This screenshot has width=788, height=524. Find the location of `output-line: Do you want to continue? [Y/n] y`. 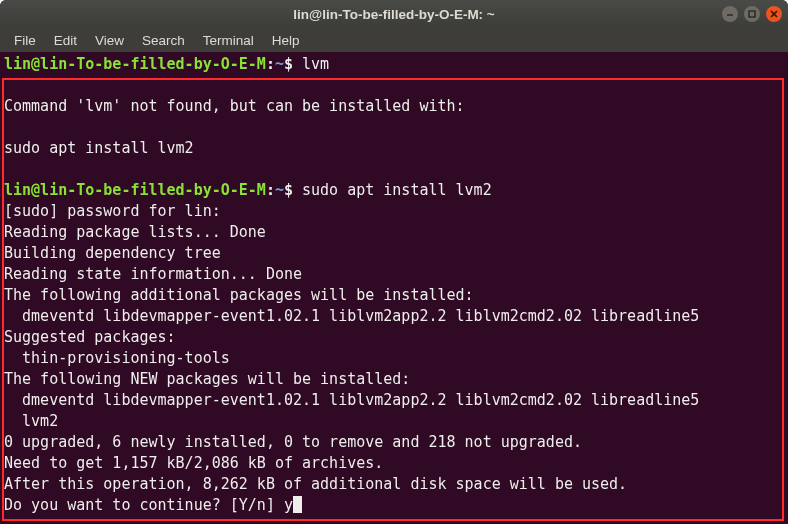

output-line: Do you want to continue? [Y/n] y is located at coordinates (148, 505).